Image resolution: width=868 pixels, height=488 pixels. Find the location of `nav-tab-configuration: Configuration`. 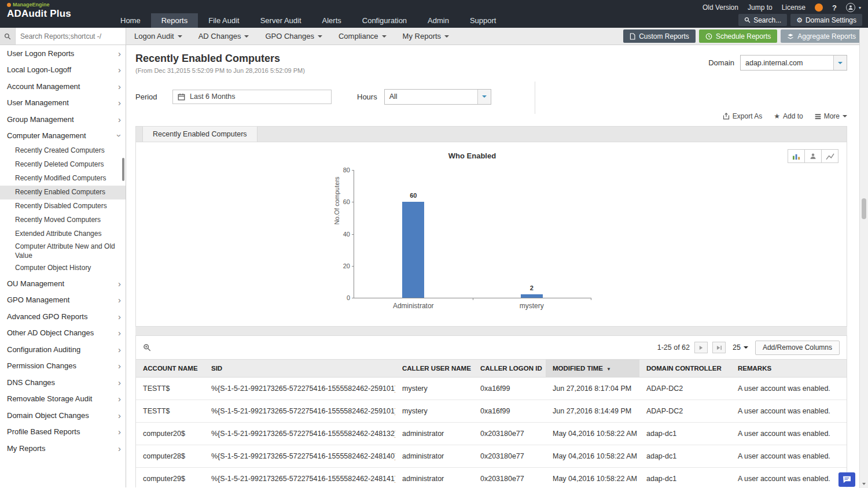

nav-tab-configuration: Configuration is located at coordinates (384, 21).